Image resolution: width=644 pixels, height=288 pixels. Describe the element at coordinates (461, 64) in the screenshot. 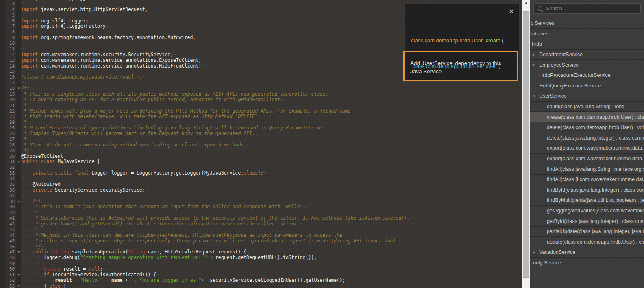

I see `dependency-hint-text: Add 'UserService' dependency to this Jav…` at that location.